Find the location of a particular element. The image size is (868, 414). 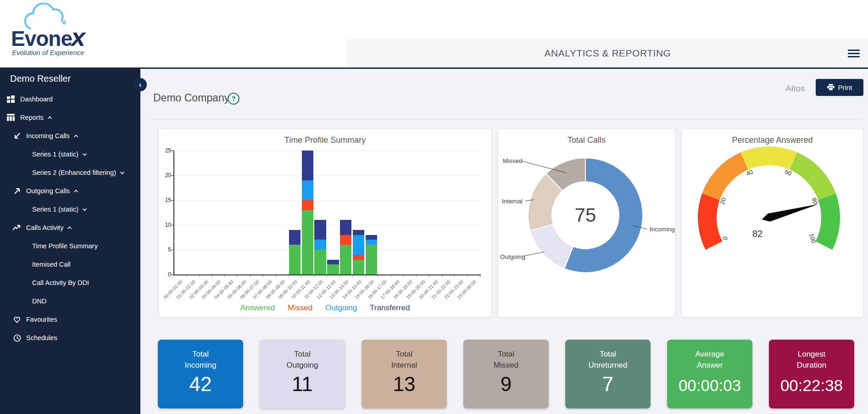

donut-label-incoming: Incoming is located at coordinates (662, 229).